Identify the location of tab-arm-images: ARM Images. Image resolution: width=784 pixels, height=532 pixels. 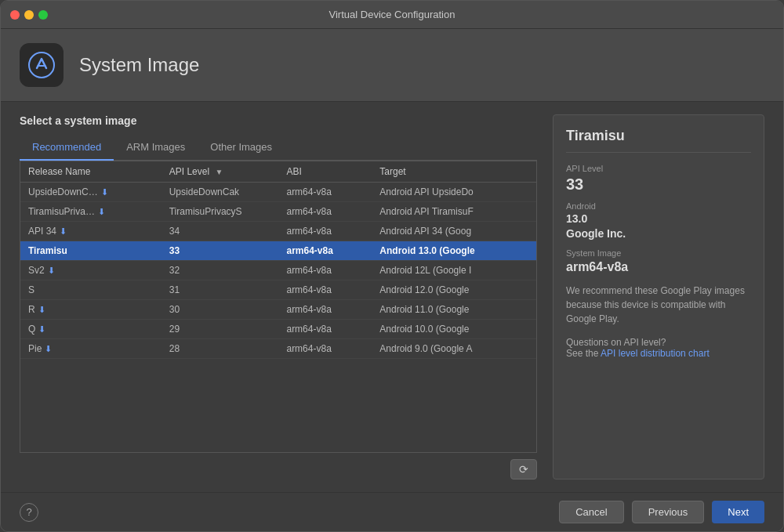
(155, 149).